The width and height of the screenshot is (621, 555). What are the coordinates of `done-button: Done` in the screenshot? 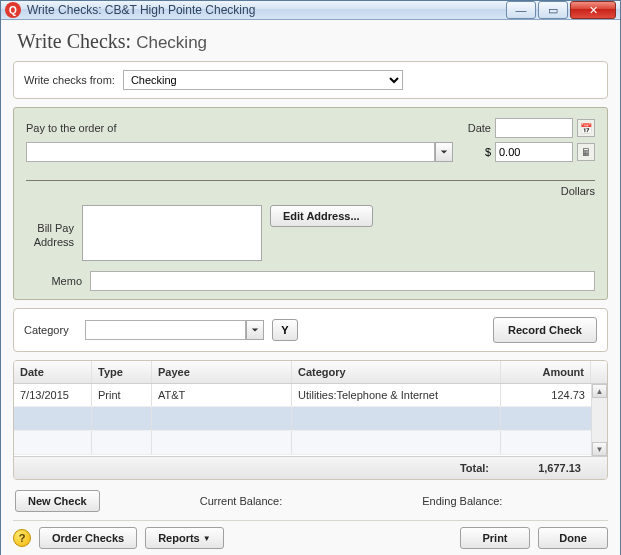 It's located at (573, 538).